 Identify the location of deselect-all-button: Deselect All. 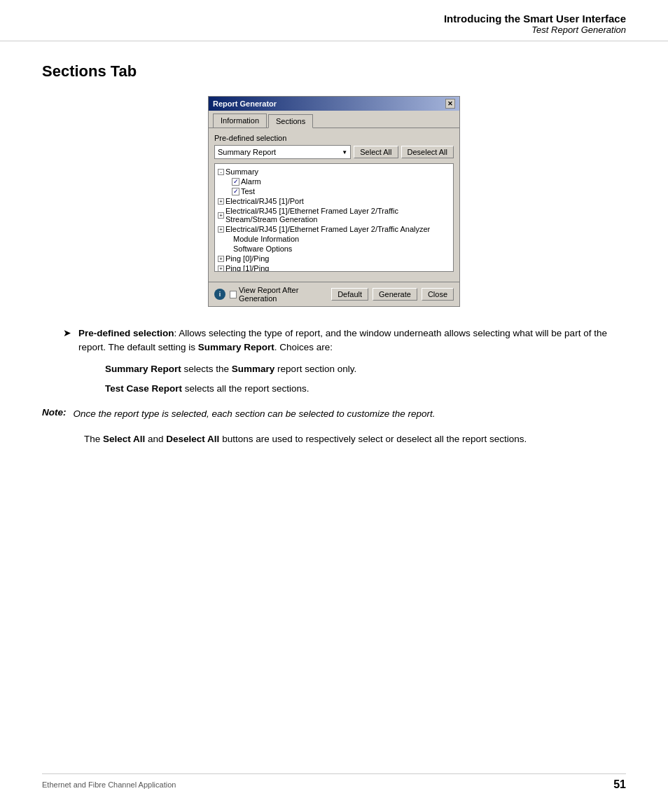
(427, 152).